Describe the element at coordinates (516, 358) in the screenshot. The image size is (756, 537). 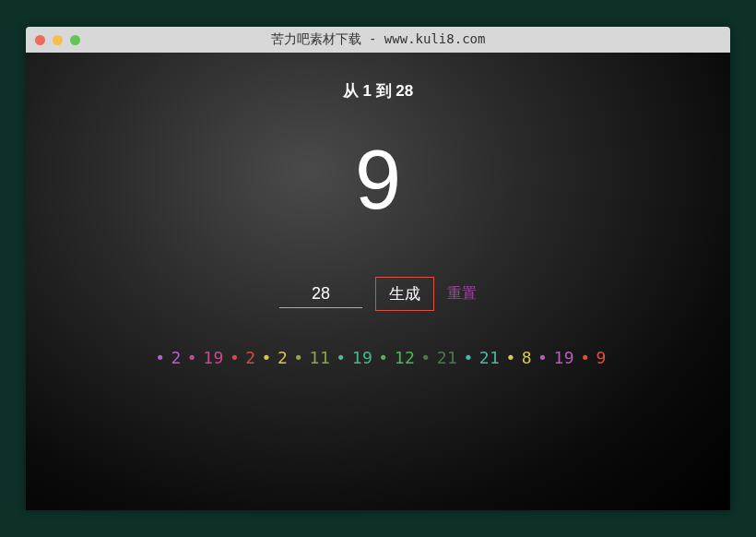
I see `history-item: • 8` at that location.